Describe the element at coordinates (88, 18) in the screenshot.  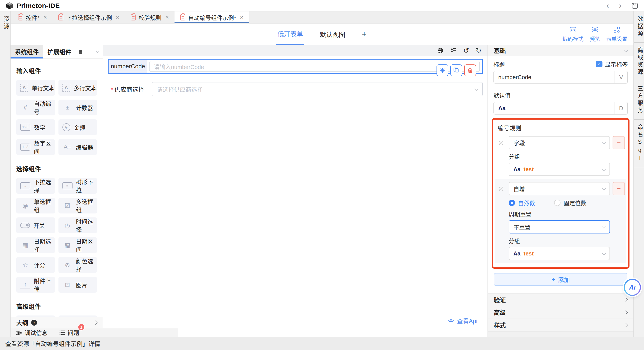
I see `file-tab-dropdown-example: 下拉选择组件示例 ×` at that location.